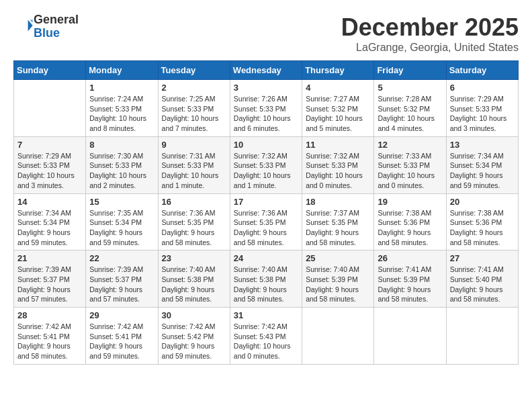 This screenshot has height=411, width=532. I want to click on day-number: 26, so click(410, 258).